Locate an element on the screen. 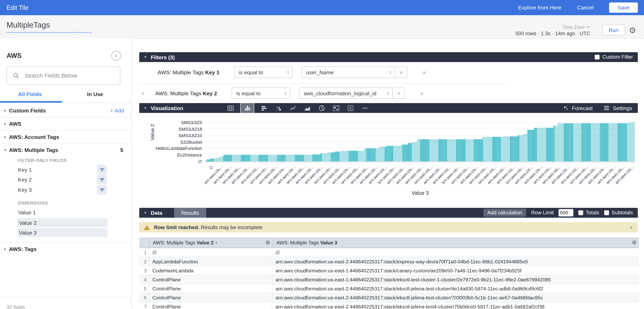  tab-in-use: In Use is located at coordinates (95, 94).